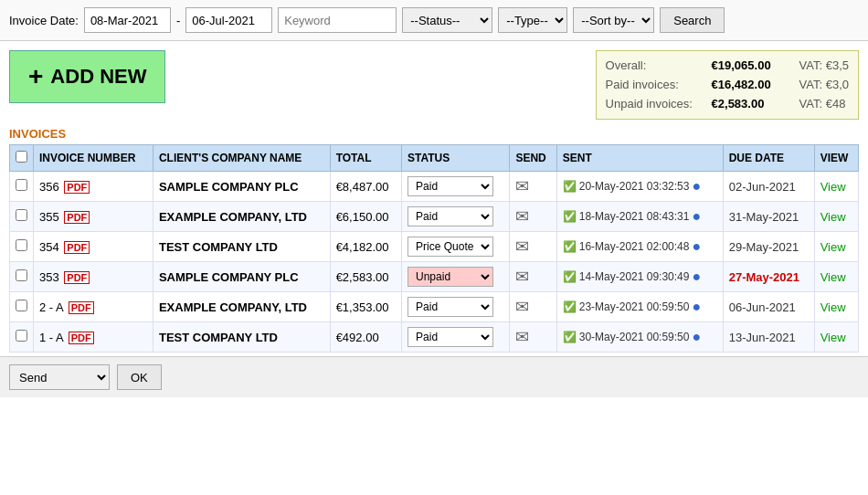  Describe the element at coordinates (22, 157) in the screenshot. I see `select-all-checkbox` at that location.